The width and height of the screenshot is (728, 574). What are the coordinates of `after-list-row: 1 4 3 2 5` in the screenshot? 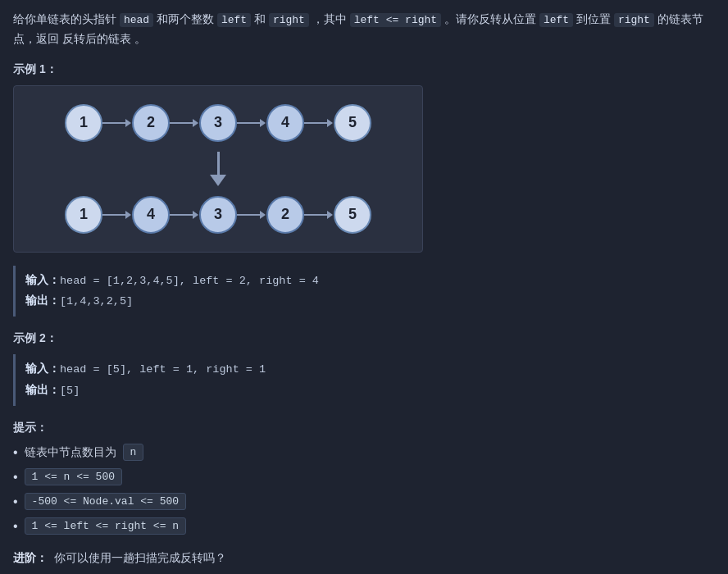 It's located at (218, 215).